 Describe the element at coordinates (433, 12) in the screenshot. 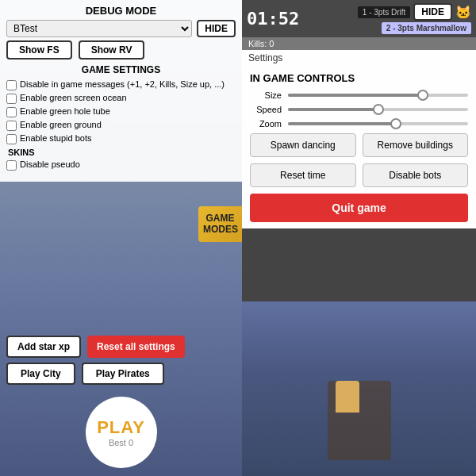

I see `hide-button-right: HIDE` at that location.